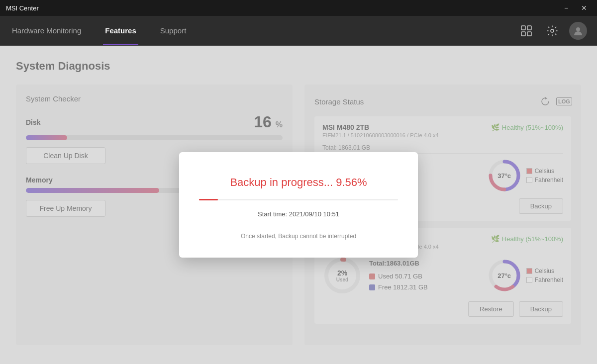  Describe the element at coordinates (552, 31) in the screenshot. I see `nav-right` at that location.